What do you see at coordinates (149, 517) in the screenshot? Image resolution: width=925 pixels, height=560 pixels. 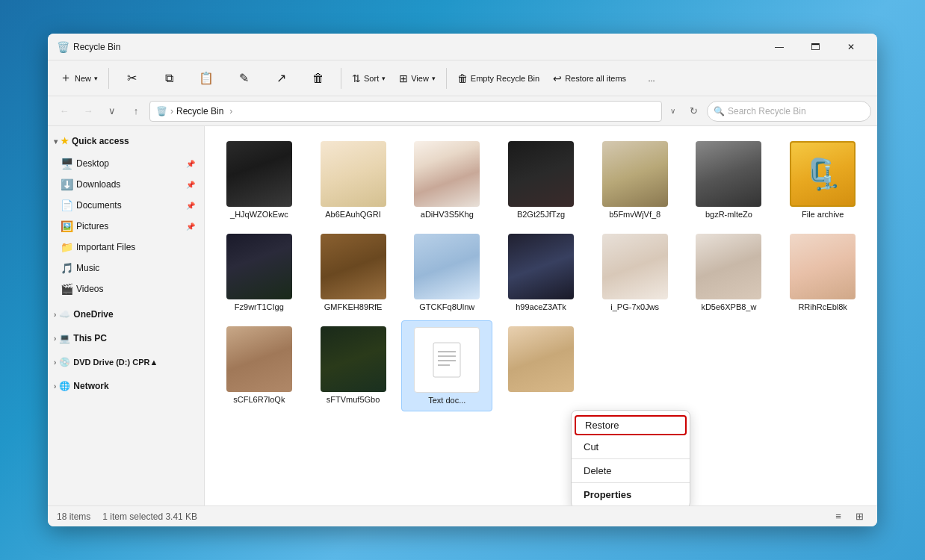 I see `selected-info: 1 item selected 3.41 KB` at bounding box center [149, 517].